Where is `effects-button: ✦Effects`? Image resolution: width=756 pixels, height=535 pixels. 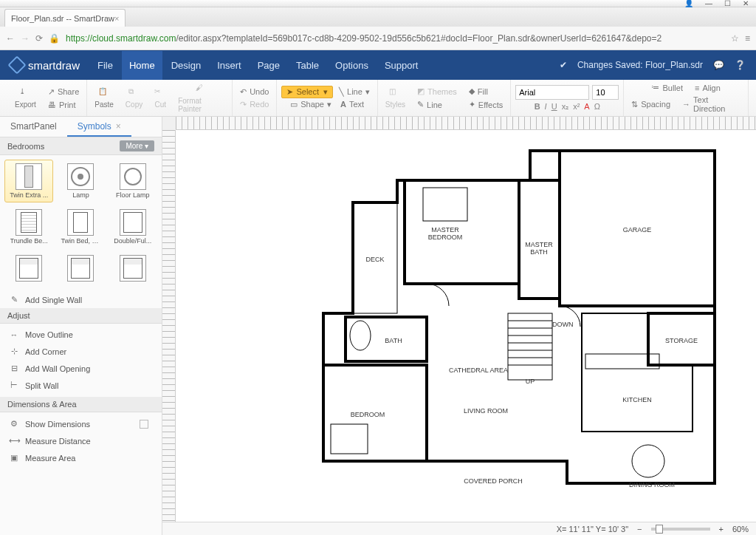 effects-button: ✦Effects is located at coordinates (486, 105).